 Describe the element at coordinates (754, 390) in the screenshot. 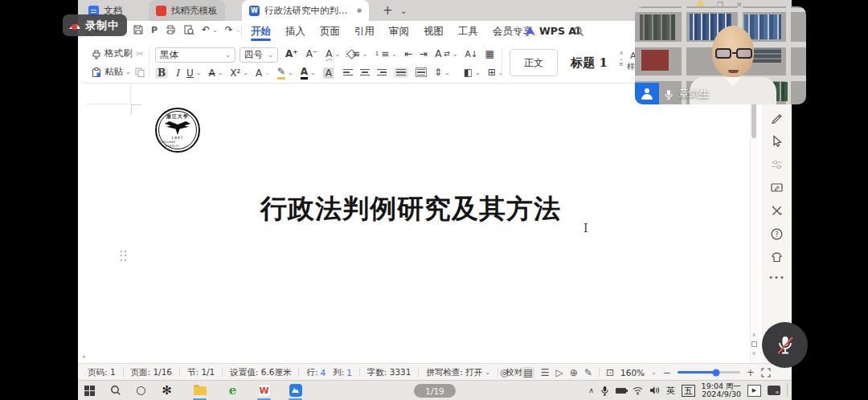

I see `video-tray-button: ▶` at that location.